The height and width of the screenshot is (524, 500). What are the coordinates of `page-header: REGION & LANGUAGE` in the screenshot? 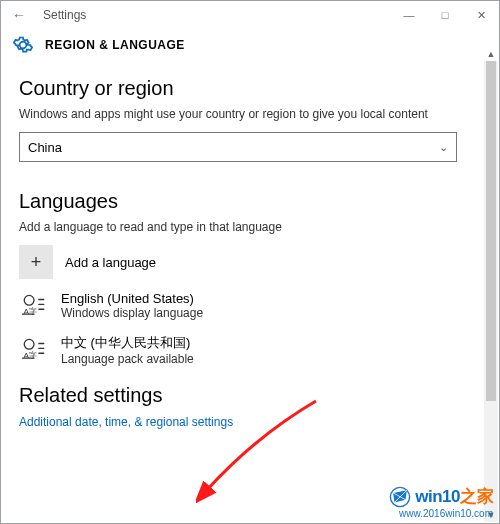 It's located at (250, 48).